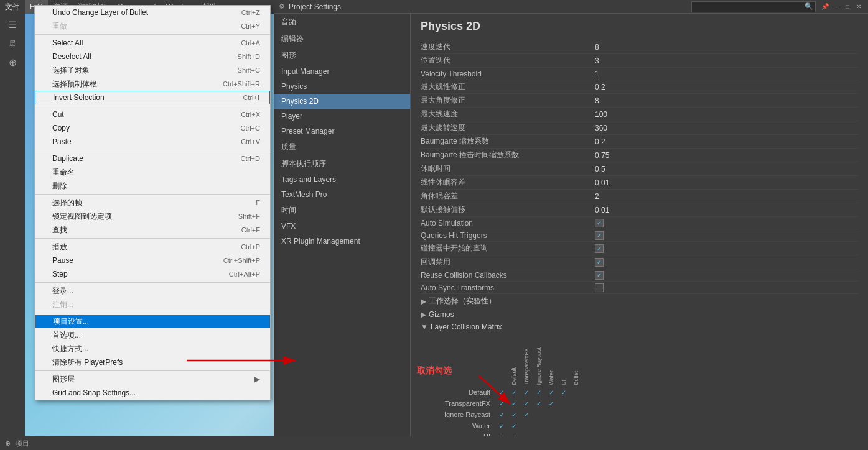 Image resolution: width=868 pixels, height=450 pixels. What do you see at coordinates (152, 12) in the screenshot?
I see `menu-undo: Undo Change Layer of Bullet Ctrl+Z` at bounding box center [152, 12].